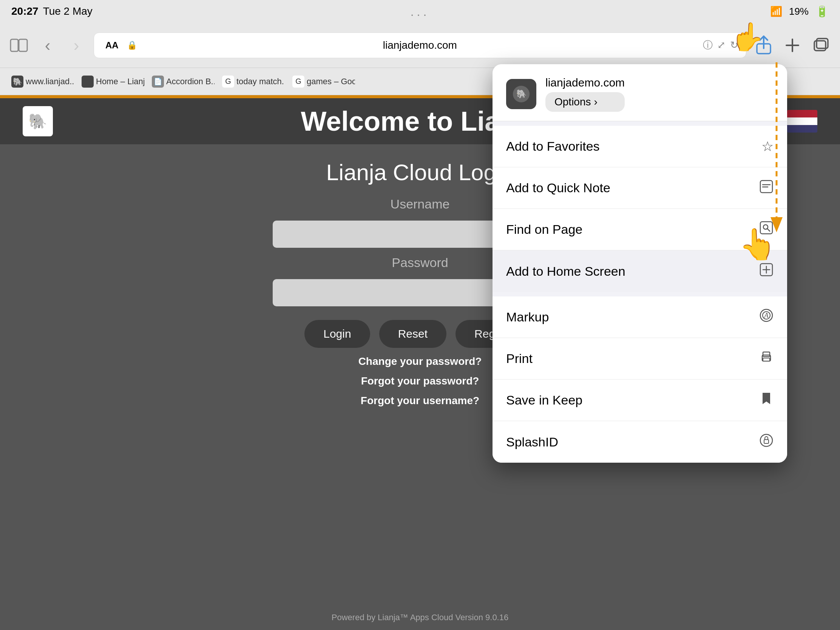  What do you see at coordinates (640, 229) in the screenshot?
I see `share-menu-find-on-page: Find on Page` at bounding box center [640, 229].